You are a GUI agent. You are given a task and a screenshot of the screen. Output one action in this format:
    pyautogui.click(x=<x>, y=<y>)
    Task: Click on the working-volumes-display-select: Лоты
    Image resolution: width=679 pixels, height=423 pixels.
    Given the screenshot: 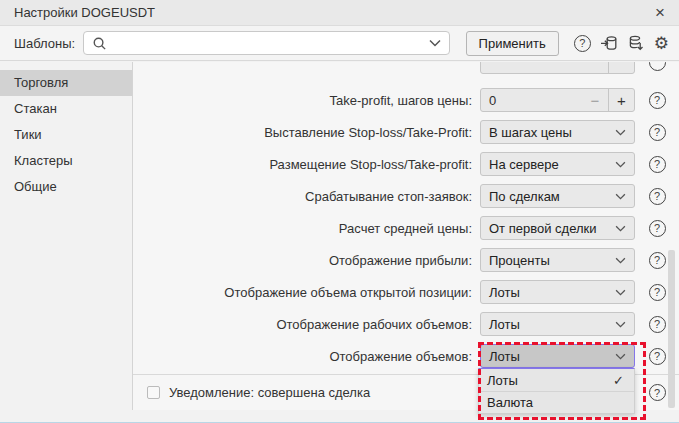 What is the action you would take?
    pyautogui.click(x=558, y=324)
    